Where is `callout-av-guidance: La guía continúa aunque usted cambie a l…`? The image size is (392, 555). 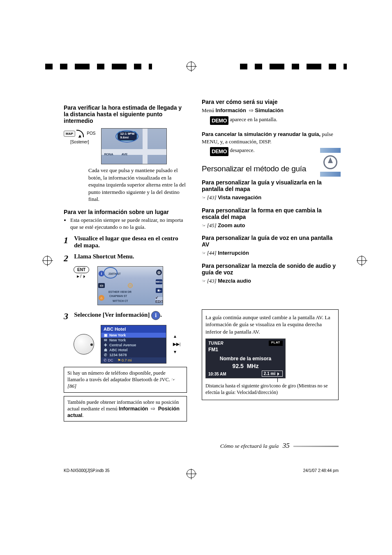 callout-av-guidance: La guía continúa aunque usted cambie a l… is located at coordinates (270, 355).